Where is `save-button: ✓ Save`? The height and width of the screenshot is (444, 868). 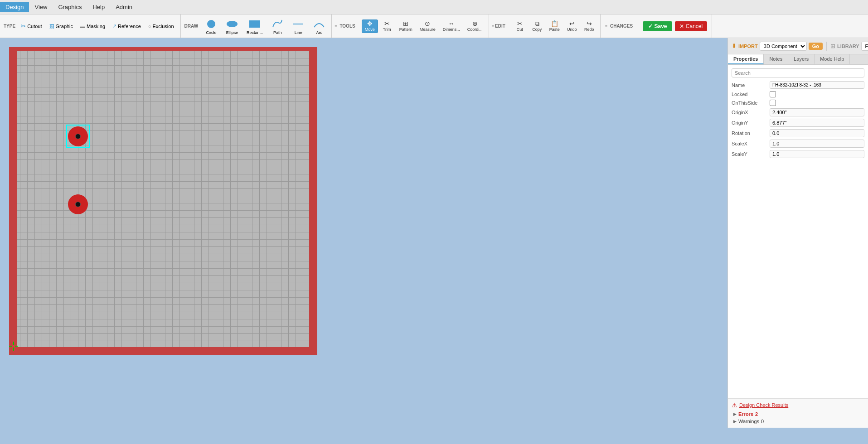
save-button: ✓ Save is located at coordinates (657, 26).